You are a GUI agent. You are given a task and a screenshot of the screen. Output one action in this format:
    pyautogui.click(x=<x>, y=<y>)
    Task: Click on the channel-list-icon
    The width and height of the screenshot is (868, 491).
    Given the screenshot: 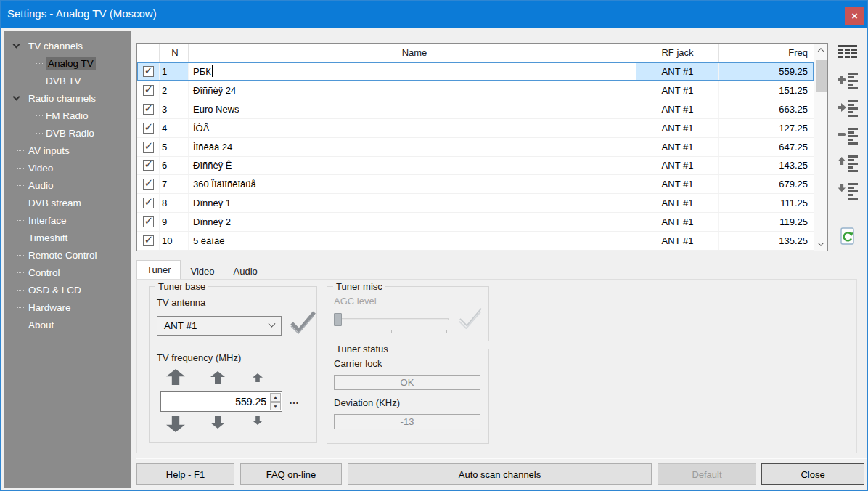 What is the action you would take?
    pyautogui.click(x=848, y=53)
    